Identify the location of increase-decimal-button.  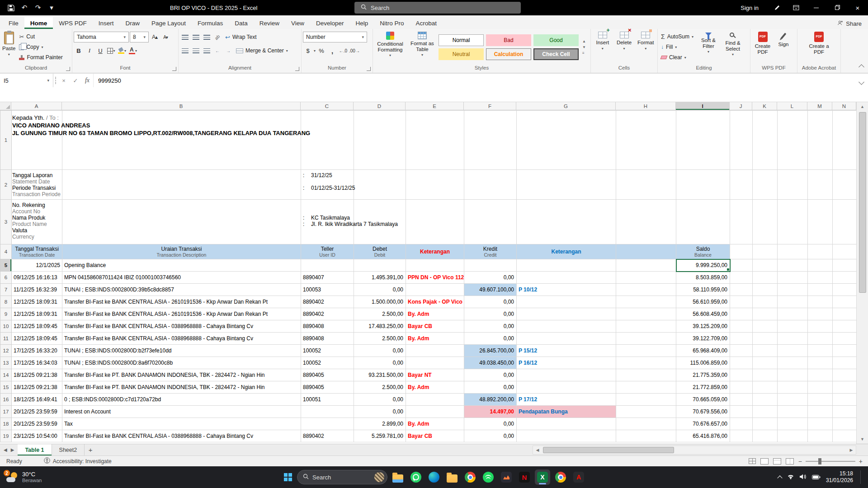
(343, 51).